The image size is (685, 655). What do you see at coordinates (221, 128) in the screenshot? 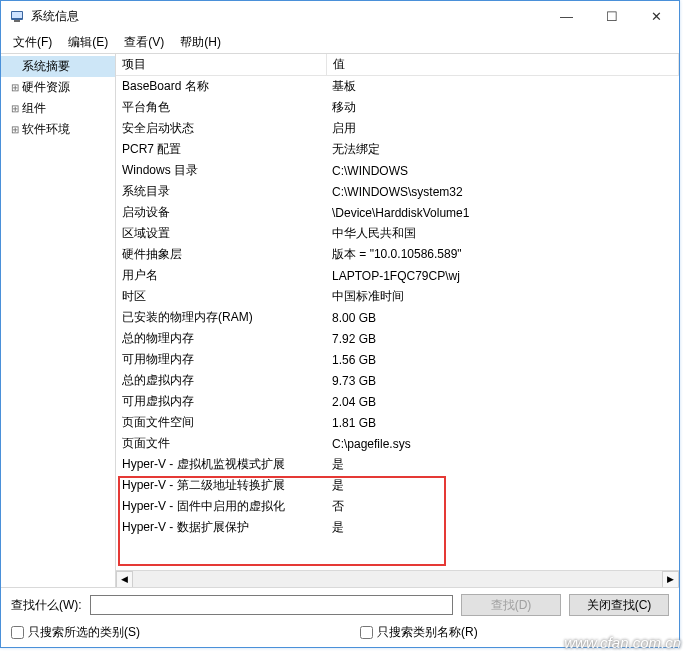
I see `cell-item: 安全启动状态` at bounding box center [221, 128].